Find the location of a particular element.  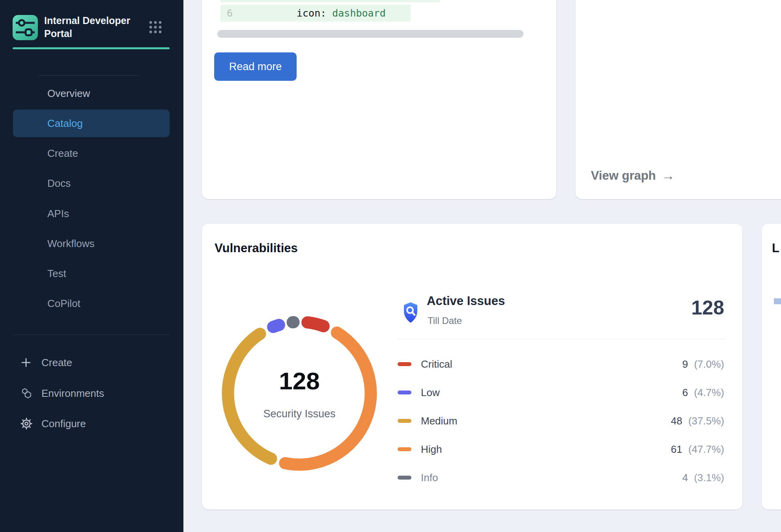

sidebar-divider-top is located at coordinates (88, 76).